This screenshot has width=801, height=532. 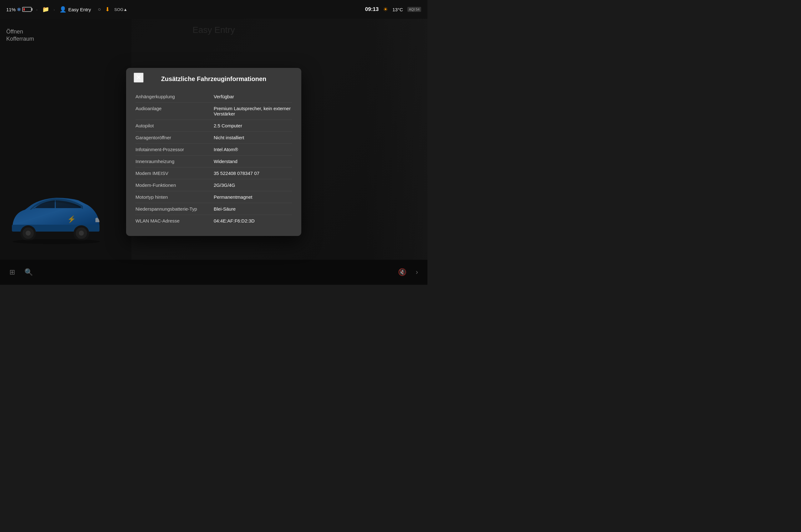 What do you see at coordinates (46, 10) in the screenshot?
I see `folder-icon: 📁` at bounding box center [46, 10].